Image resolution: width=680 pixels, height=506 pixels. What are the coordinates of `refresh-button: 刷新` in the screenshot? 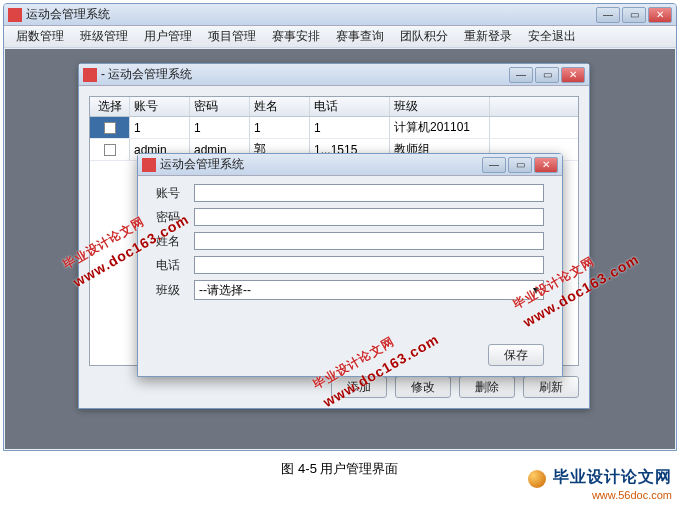 It's located at (551, 387).